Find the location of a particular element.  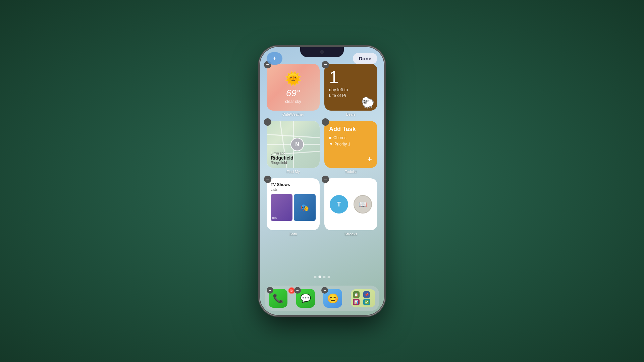

map-location-label: Ridgefield is located at coordinates (282, 158).